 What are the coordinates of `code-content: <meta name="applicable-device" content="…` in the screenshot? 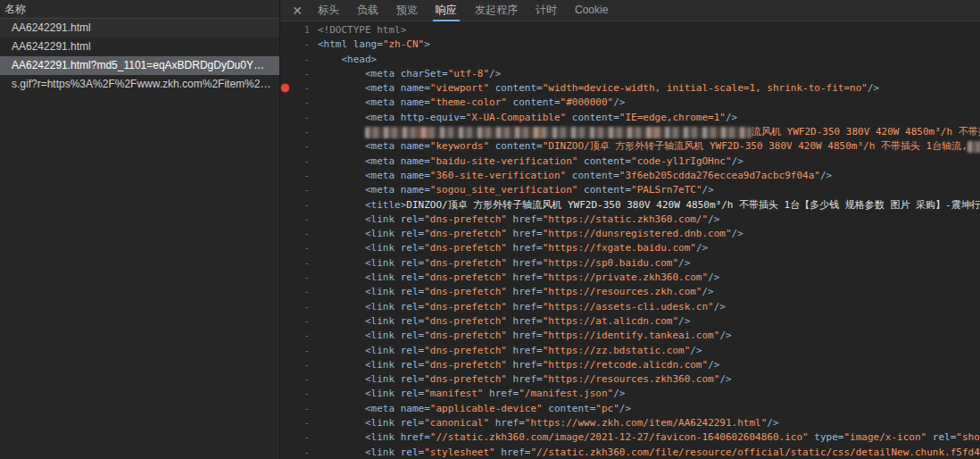 It's located at (649, 409).